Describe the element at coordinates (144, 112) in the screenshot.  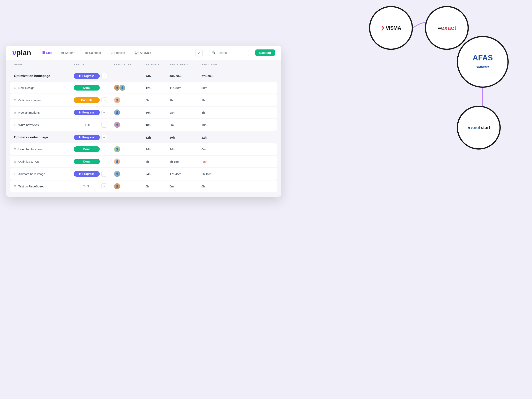
I see `table-row: ⊟ New animations In Progress → 👤 36h 28h…` at that location.